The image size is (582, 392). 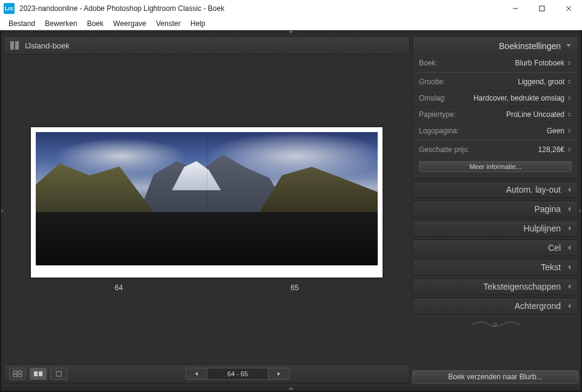 I want to click on collection-bar: IJsland-boek, so click(x=207, y=45).